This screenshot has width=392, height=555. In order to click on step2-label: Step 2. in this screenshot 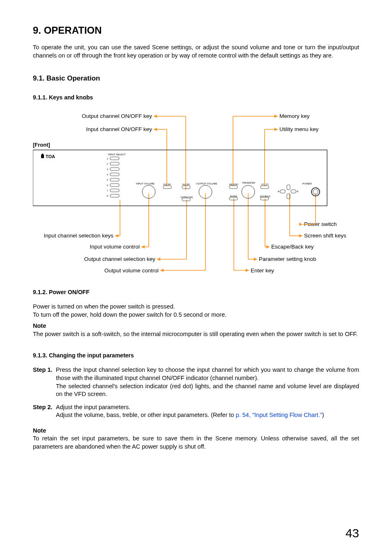, I will do `click(44, 412)`.